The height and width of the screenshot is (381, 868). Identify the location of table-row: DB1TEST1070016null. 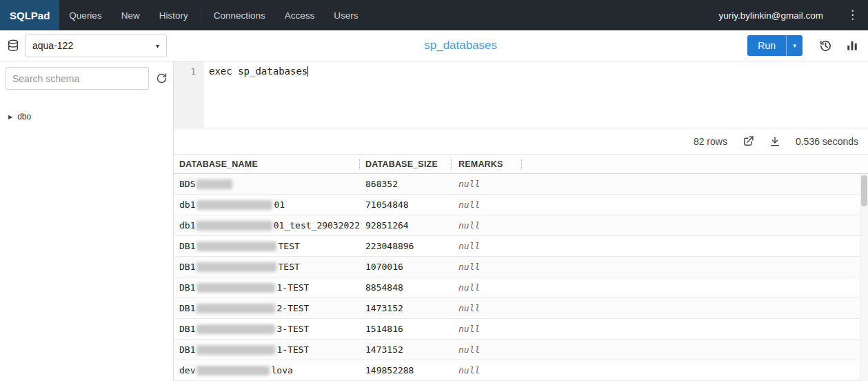
(521, 267).